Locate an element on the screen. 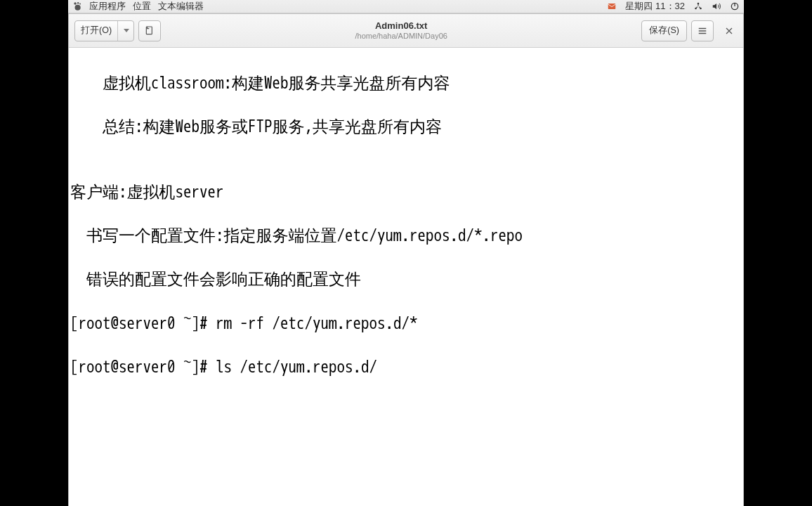 This screenshot has width=812, height=506. volume-icon is located at coordinates (716, 6).